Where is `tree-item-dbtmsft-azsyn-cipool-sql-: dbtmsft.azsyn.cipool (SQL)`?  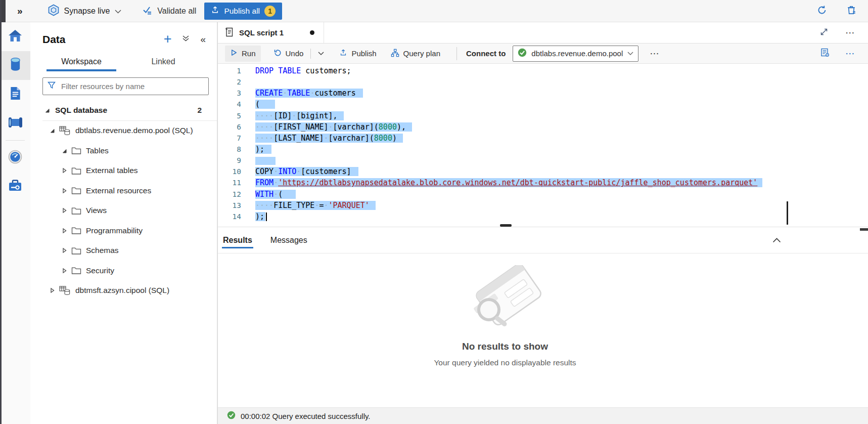 tree-item-dbtmsft-azsyn-cipool-sql-: dbtmsft.azsyn.cipool (SQL) is located at coordinates (123, 291).